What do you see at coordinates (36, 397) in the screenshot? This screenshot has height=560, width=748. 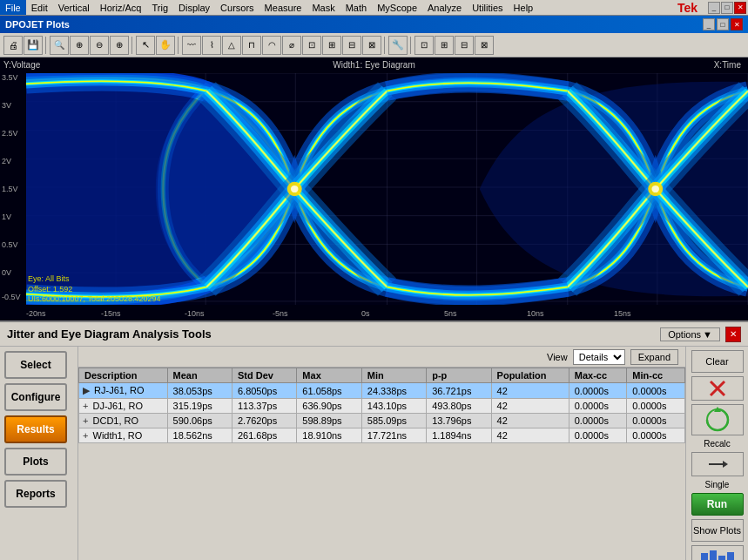 I see `configure-button: Configure` at bounding box center [36, 397].